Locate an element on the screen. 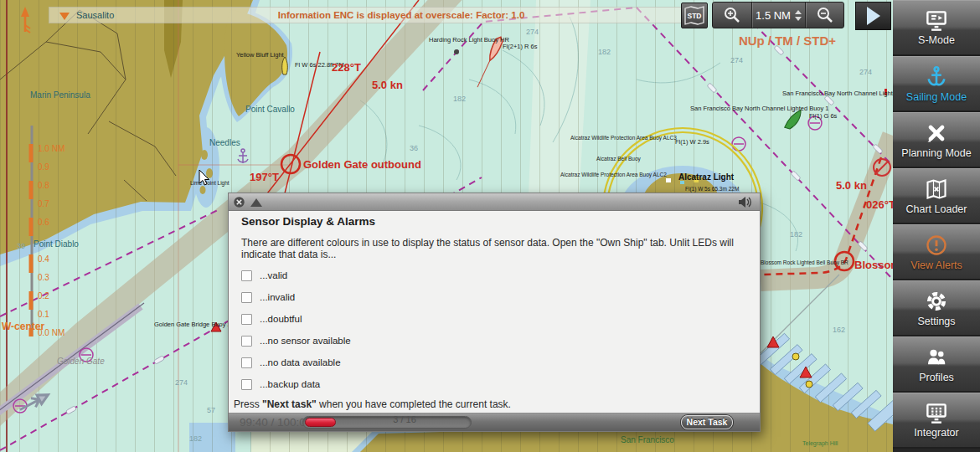  checkbox-invalid is located at coordinates (246, 298).